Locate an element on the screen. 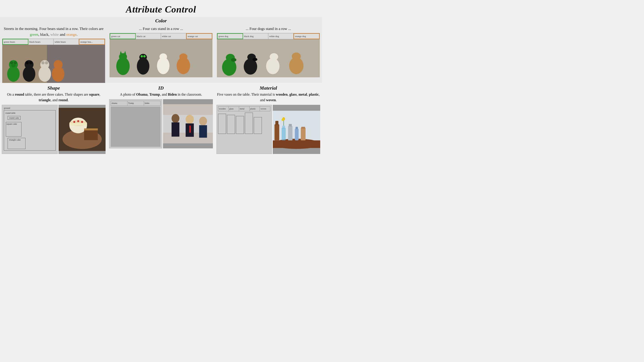 This screenshot has height=362, width=644. dogs-annotation-strip: green dog black dog white dog orange dog is located at coordinates (268, 36).